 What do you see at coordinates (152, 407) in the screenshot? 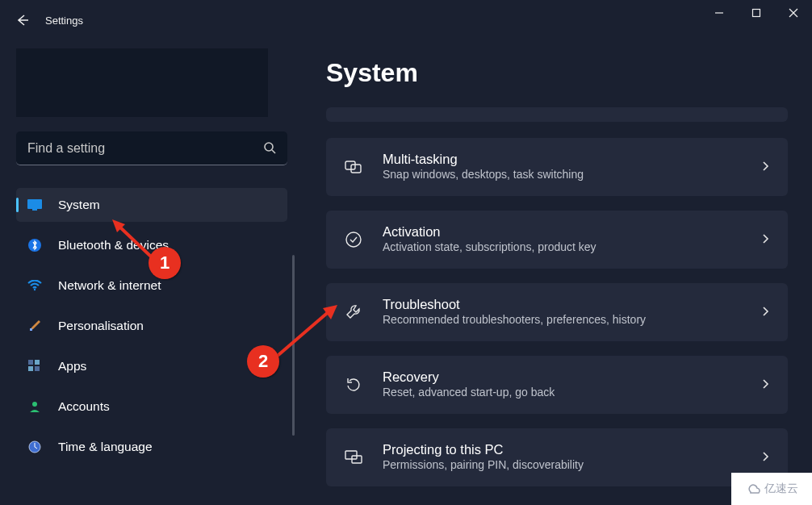
I see `sidebar-item-accounts: Accounts` at bounding box center [152, 407].